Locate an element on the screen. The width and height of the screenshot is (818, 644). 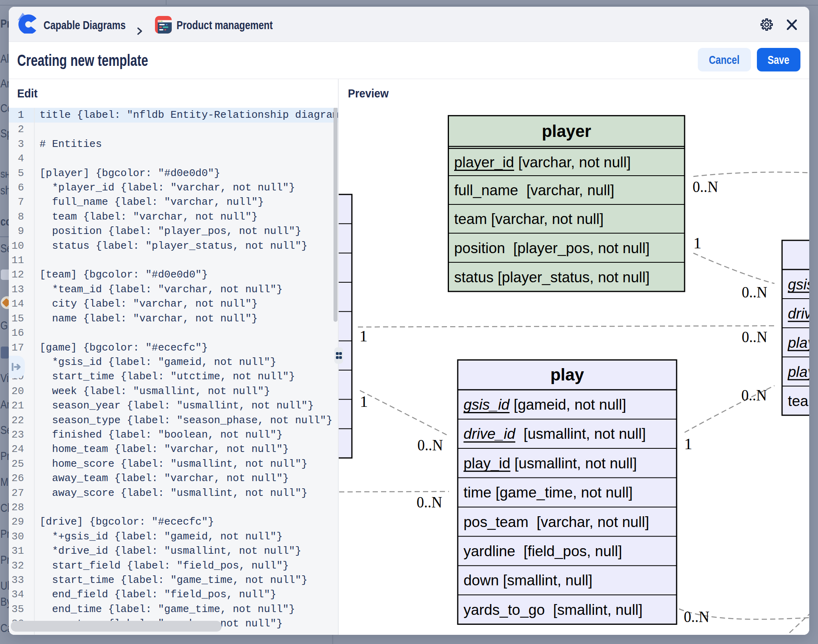
svg-text: player is located at coordinates (566, 131).